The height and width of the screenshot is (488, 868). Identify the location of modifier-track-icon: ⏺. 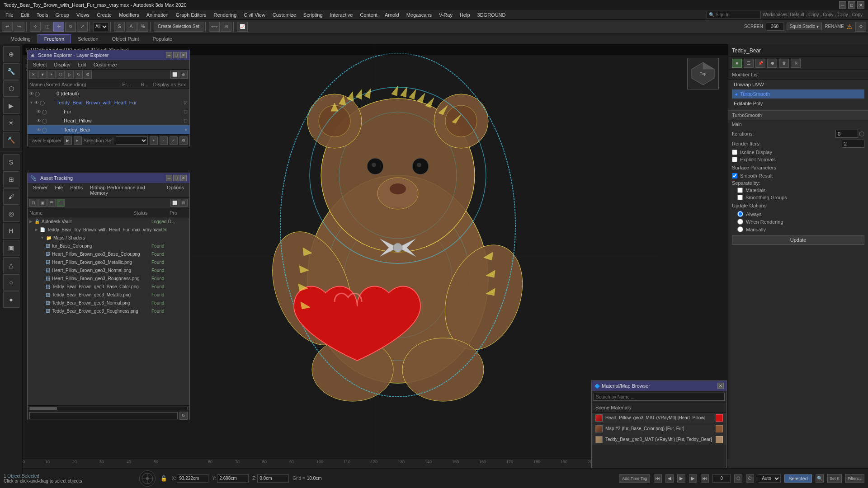
(772, 63).